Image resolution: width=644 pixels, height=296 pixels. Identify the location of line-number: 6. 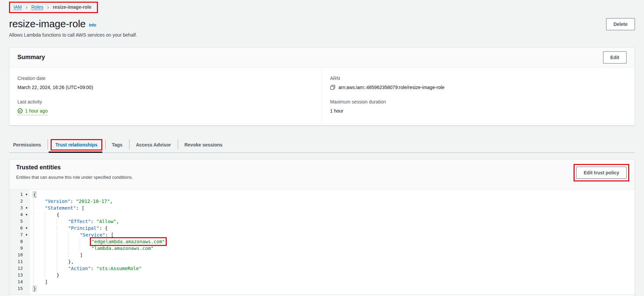
(16, 228).